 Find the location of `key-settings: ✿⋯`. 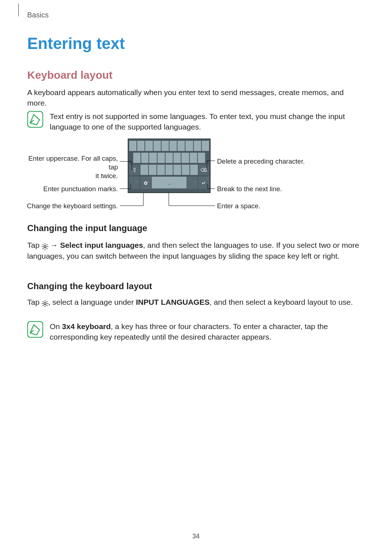

key-settings: ✿⋯ is located at coordinates (146, 183).